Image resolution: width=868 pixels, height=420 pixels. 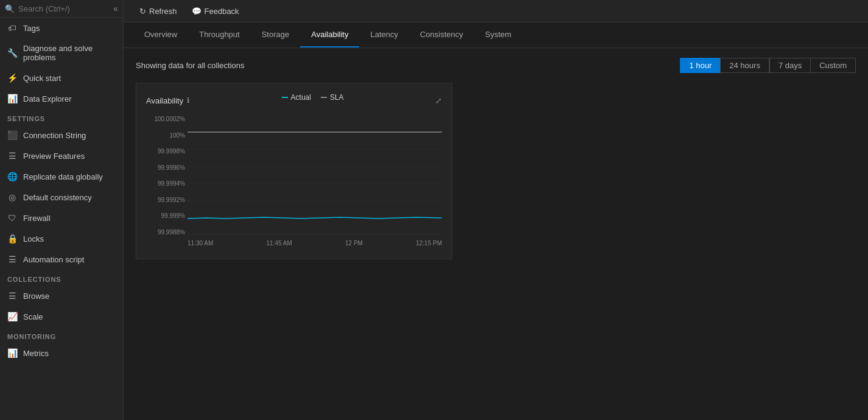 I want to click on search-bar: 🔍 «, so click(x=61, y=9).